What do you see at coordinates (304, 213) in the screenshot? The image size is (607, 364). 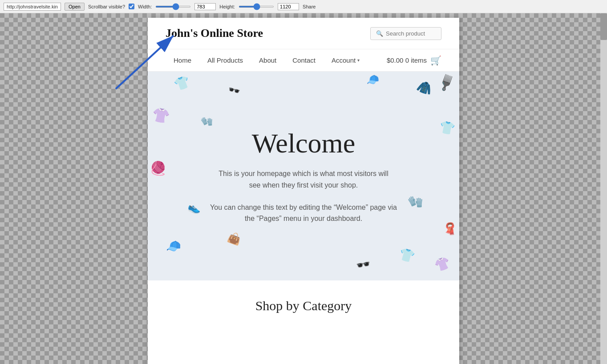 I see `hero-desc2: You can change this text by editing the …` at bounding box center [304, 213].